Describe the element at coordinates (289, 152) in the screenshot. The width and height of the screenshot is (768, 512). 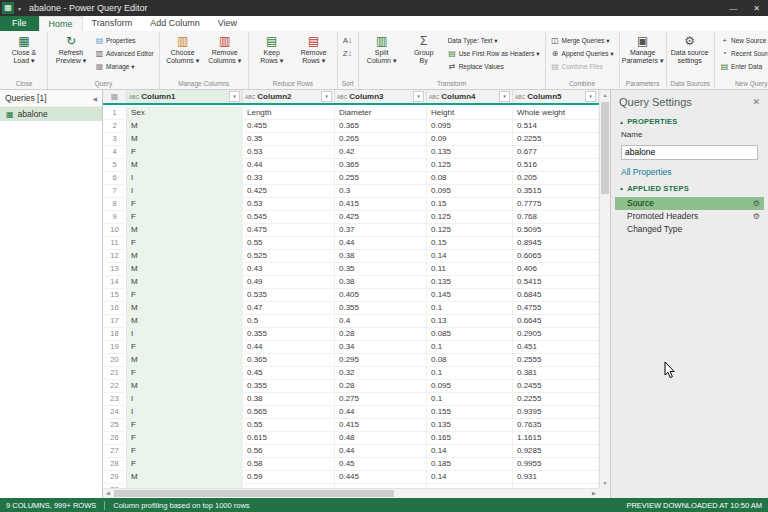
I see `cell: 0.53` at that location.